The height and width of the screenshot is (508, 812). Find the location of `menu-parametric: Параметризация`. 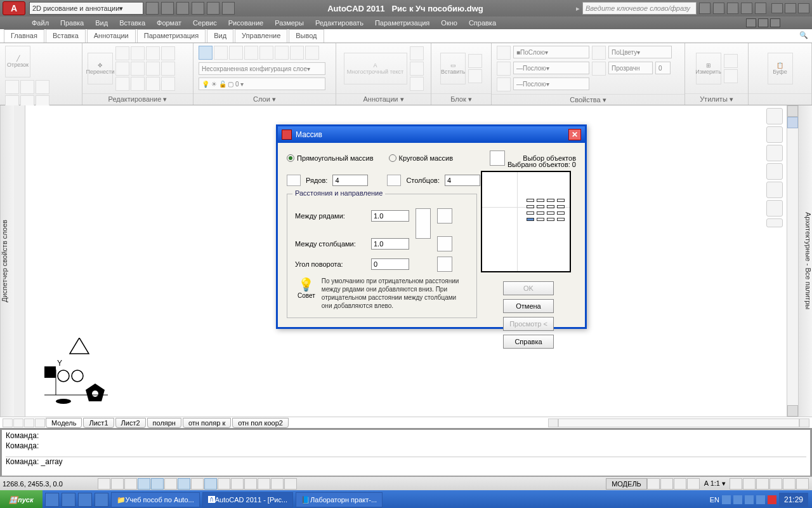

menu-parametric: Параметризация is located at coordinates (402, 23).